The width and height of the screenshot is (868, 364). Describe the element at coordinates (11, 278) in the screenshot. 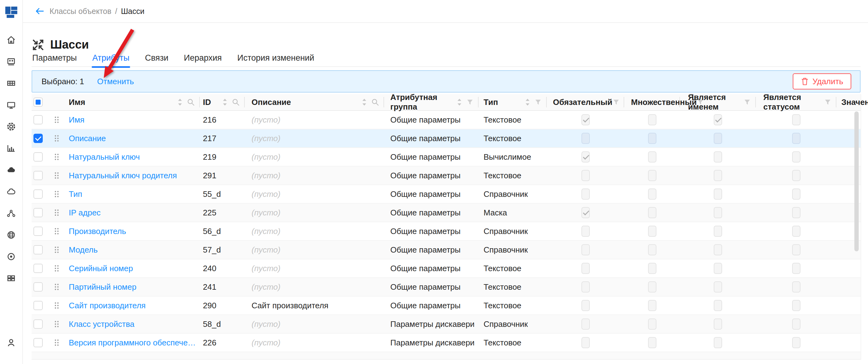

I see `apps-grid-icon` at that location.